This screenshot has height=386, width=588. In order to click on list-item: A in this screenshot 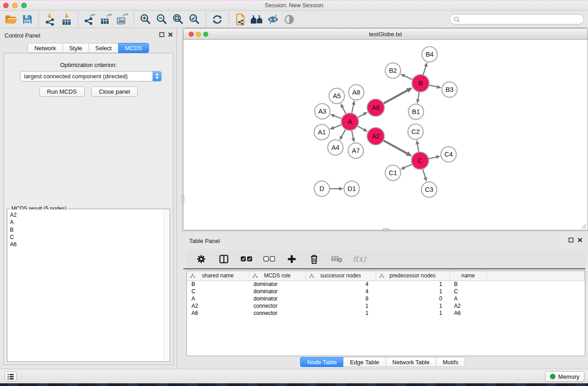, I will do `click(87, 222)`.